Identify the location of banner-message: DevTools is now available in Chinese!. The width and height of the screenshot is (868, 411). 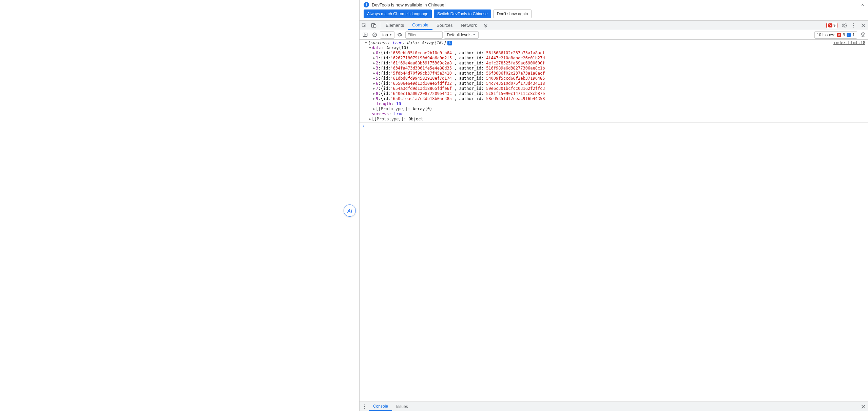
(409, 5).